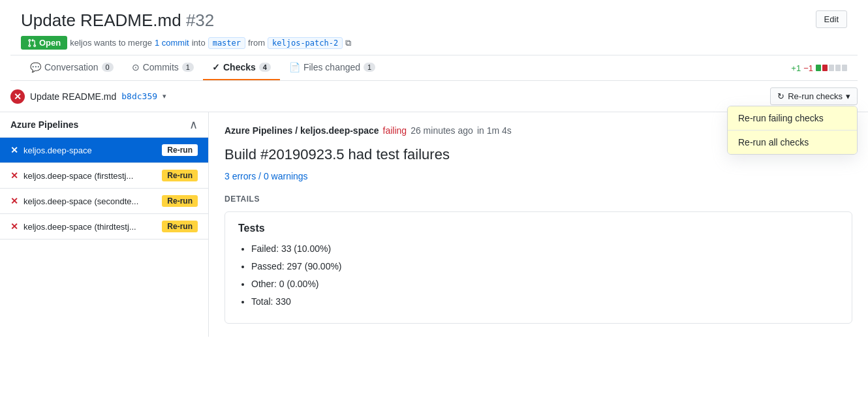  I want to click on item-x-icon-3: ✕, so click(14, 226).